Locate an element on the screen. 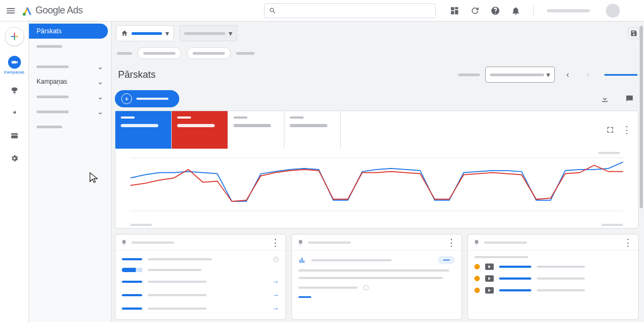 The width and height of the screenshot is (644, 322). rail-item-campaigns: Kampaņas is located at coordinates (14, 65).